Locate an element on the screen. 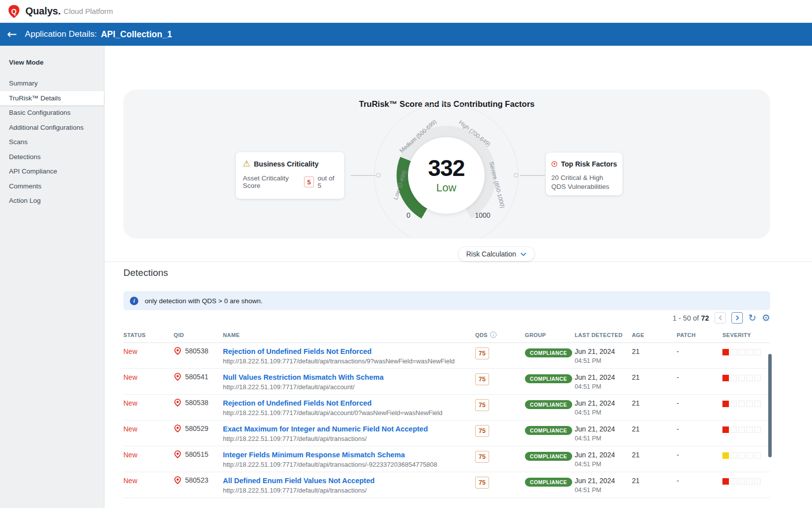 This screenshot has width=812, height=508. sidebar-item-scans: Scans is located at coordinates (52, 142).